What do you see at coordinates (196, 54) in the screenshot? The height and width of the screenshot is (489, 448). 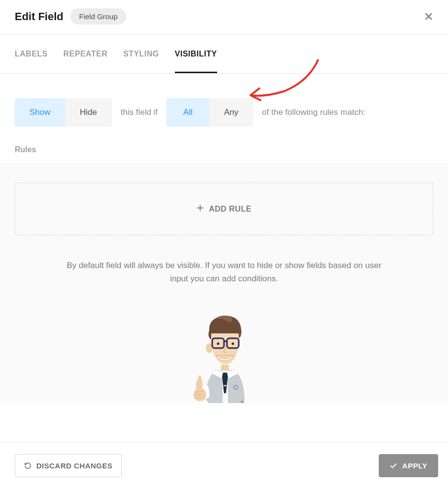 I see `tab-visibility: VISIBILITY` at bounding box center [196, 54].